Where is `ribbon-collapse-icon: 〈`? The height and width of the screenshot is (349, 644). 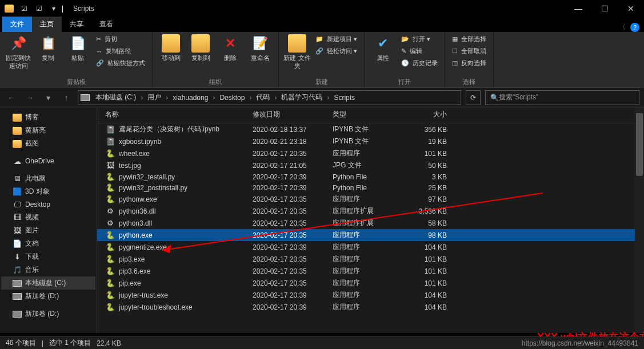
ribbon-collapse-icon: 〈 is located at coordinates (622, 27).